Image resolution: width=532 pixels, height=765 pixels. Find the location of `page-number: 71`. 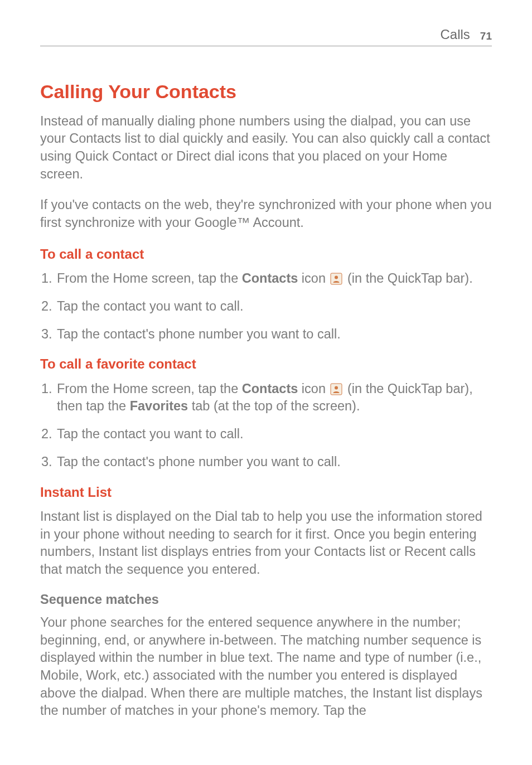

page-number: 71 is located at coordinates (486, 36).